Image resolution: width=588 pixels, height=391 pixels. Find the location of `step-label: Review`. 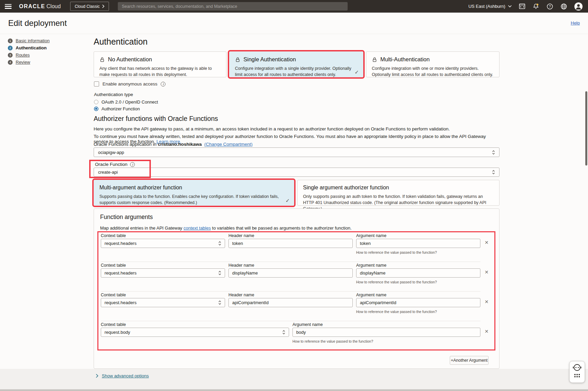

step-label: Review is located at coordinates (23, 62).